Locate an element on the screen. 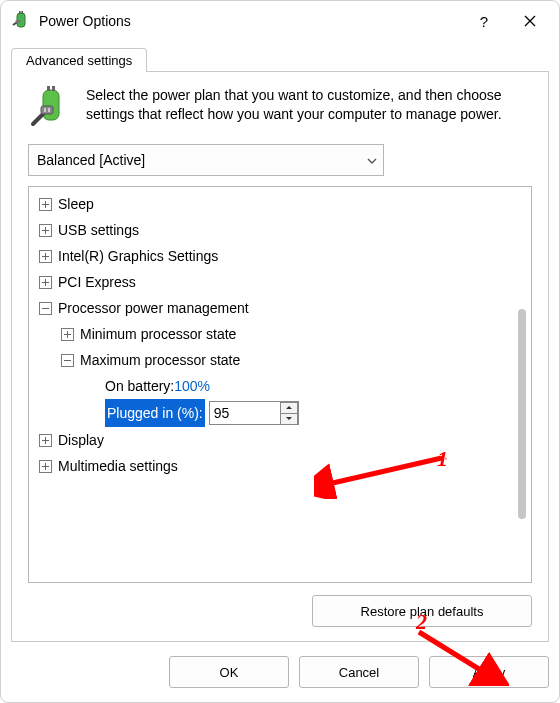 This screenshot has height=703, width=560. close-button is located at coordinates (530, 21).